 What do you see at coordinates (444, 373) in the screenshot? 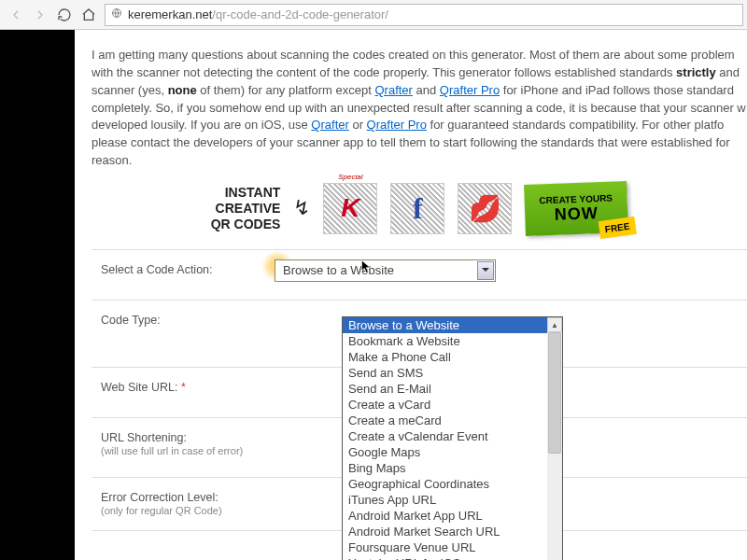
I see `dropdown-item: Send an SMS` at bounding box center [444, 373].